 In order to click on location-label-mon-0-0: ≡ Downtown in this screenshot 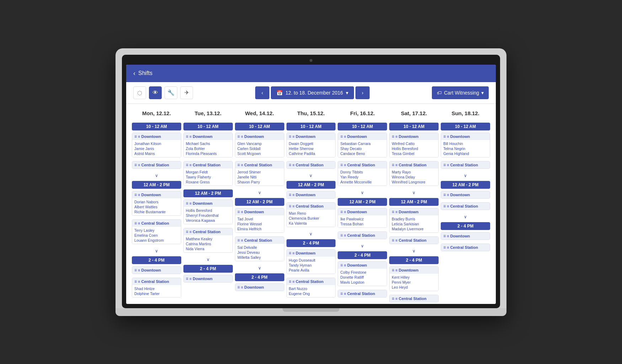, I will do `click(156, 136)`.